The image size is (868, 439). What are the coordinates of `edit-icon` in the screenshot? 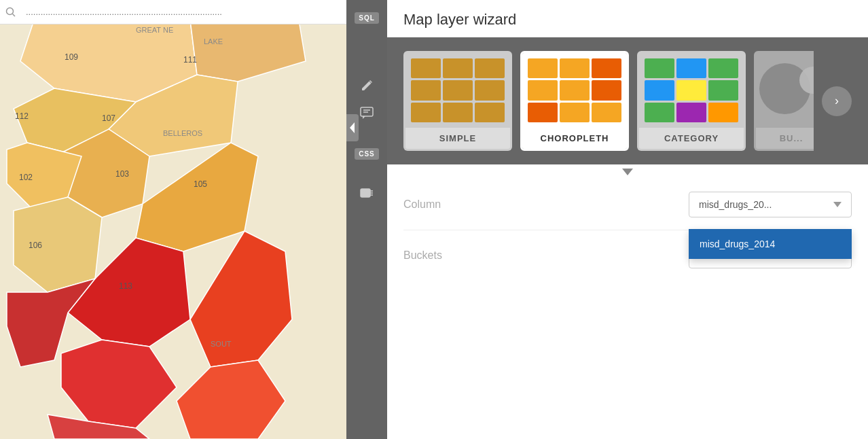 It's located at (367, 86).